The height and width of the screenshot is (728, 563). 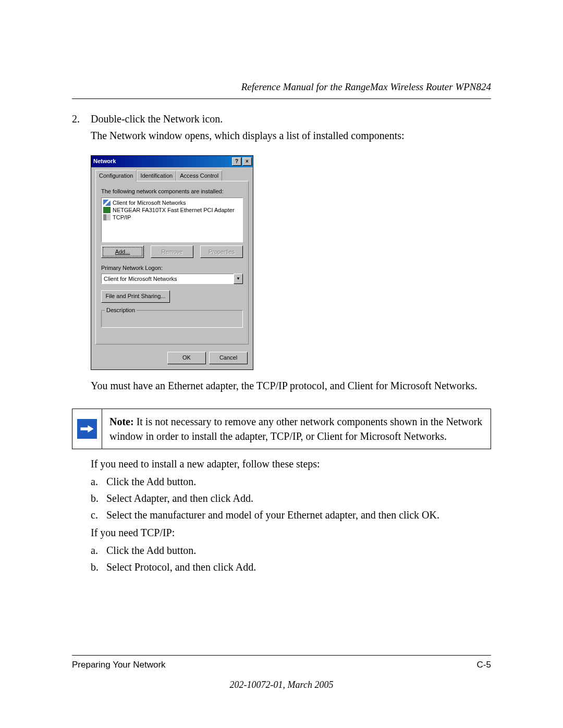 What do you see at coordinates (136, 297) in the screenshot?
I see `file-print-sharing-button: File and Print Sharing...` at bounding box center [136, 297].